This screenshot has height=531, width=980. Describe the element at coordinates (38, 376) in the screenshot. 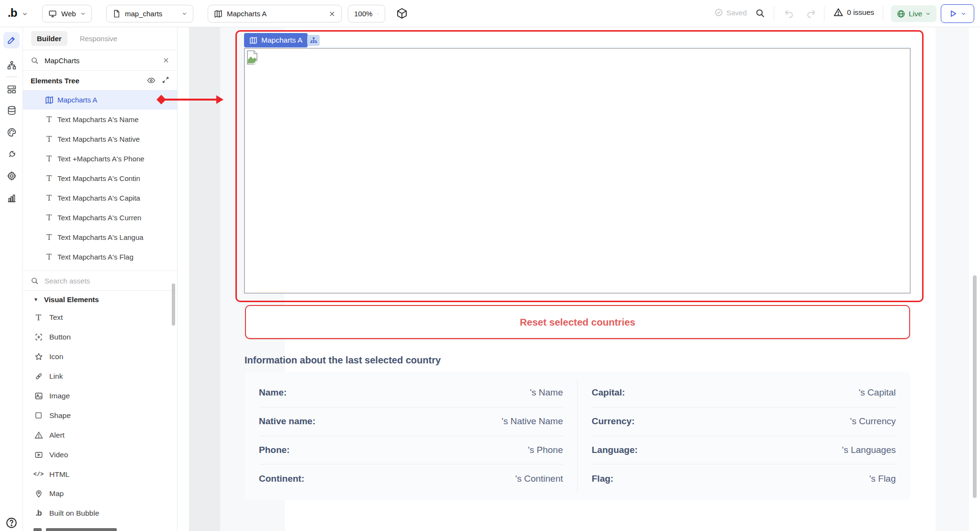

I see `link-icon` at that location.